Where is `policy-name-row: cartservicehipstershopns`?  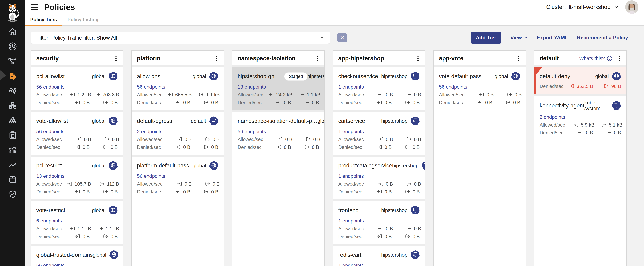 policy-name-row: cartservicehipstershopns is located at coordinates (379, 121).